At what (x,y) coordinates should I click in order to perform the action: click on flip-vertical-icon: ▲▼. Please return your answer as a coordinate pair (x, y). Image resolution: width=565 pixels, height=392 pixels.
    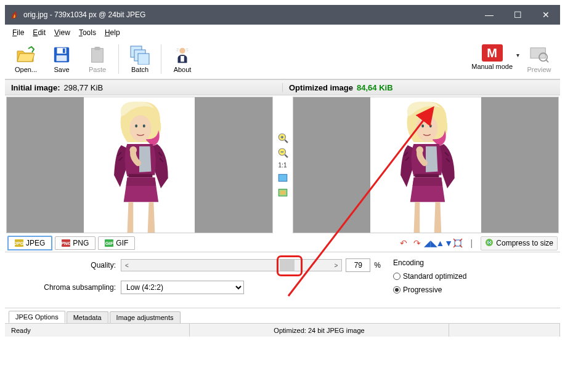
    Looking at the image, I should click on (444, 243).